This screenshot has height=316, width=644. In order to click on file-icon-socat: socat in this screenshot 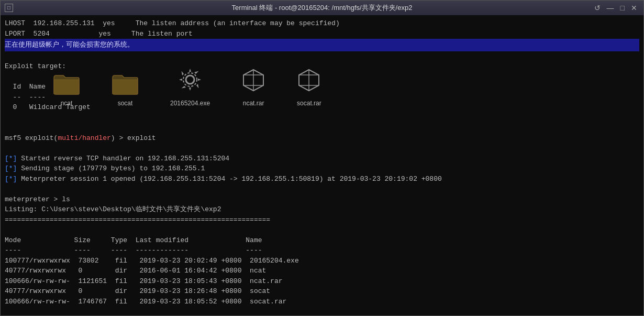, I will do `click(125, 90)`.